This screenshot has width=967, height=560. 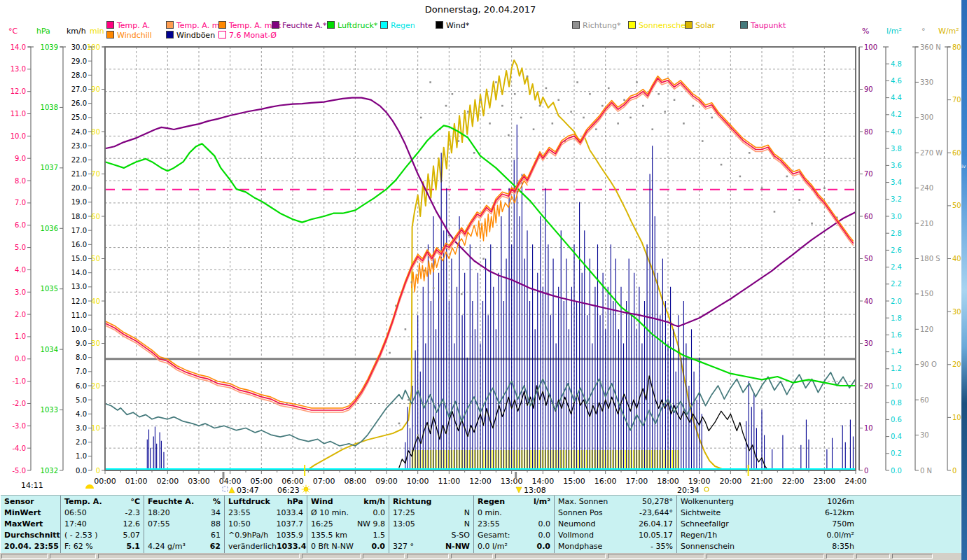 What do you see at coordinates (79, 48) in the screenshot?
I see `axis-tick-label: 30.0` at bounding box center [79, 48].